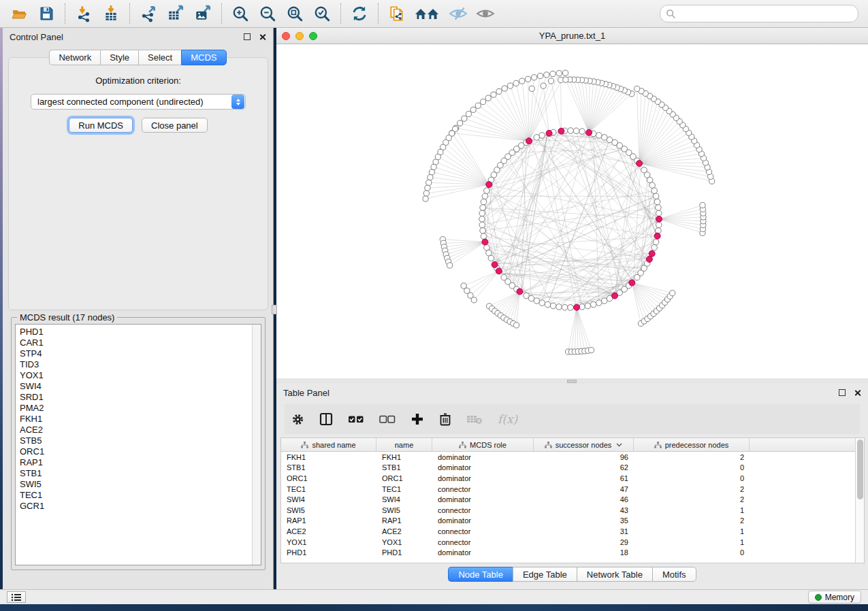  Describe the element at coordinates (298, 419) in the screenshot. I see `table-settings-icon` at that location.